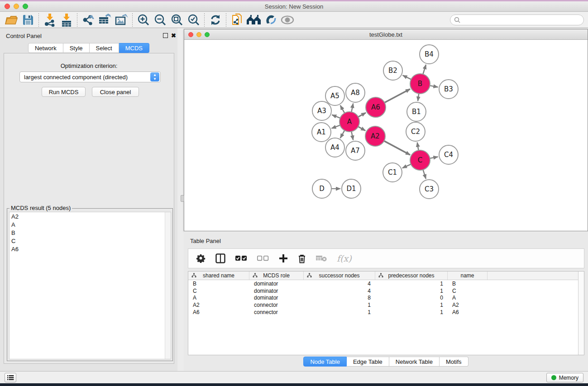 This screenshot has height=386, width=588. I want to click on graph-node-A4: A4, so click(335, 148).